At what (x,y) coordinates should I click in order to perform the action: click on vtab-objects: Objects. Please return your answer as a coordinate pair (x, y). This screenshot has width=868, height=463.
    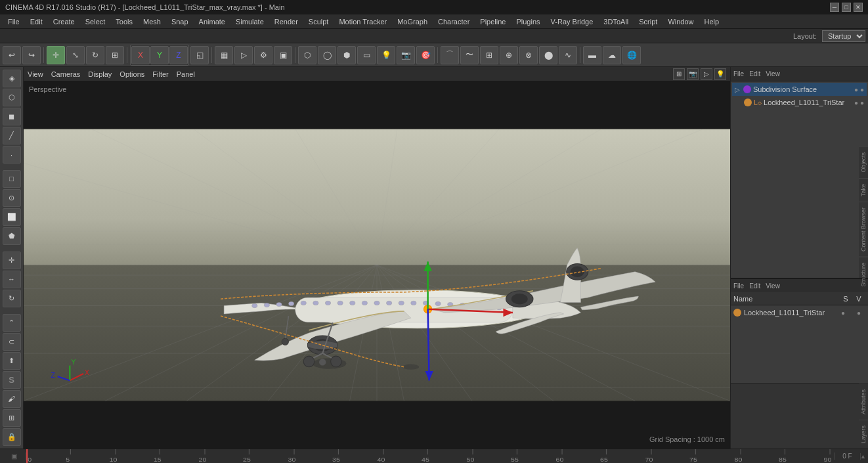
    Looking at the image, I should click on (863, 162).